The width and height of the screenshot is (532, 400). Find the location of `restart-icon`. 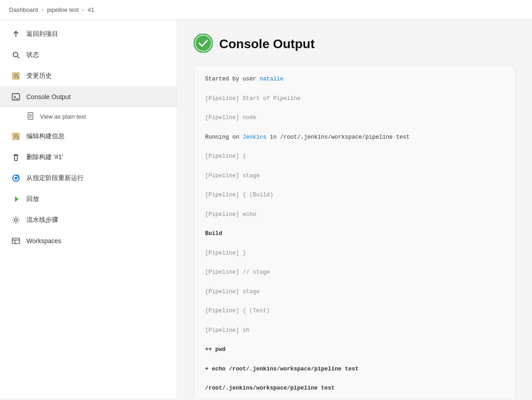

restart-icon is located at coordinates (16, 178).